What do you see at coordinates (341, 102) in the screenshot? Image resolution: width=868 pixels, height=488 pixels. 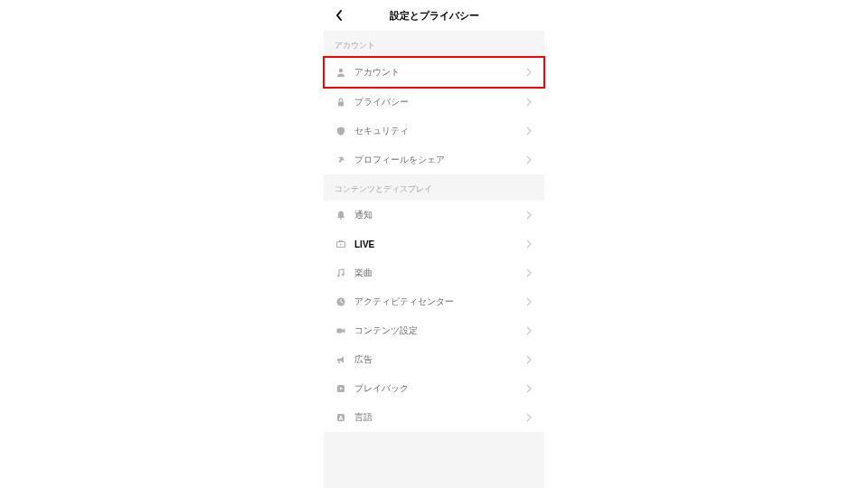 I see `lock-icon` at bounding box center [341, 102].